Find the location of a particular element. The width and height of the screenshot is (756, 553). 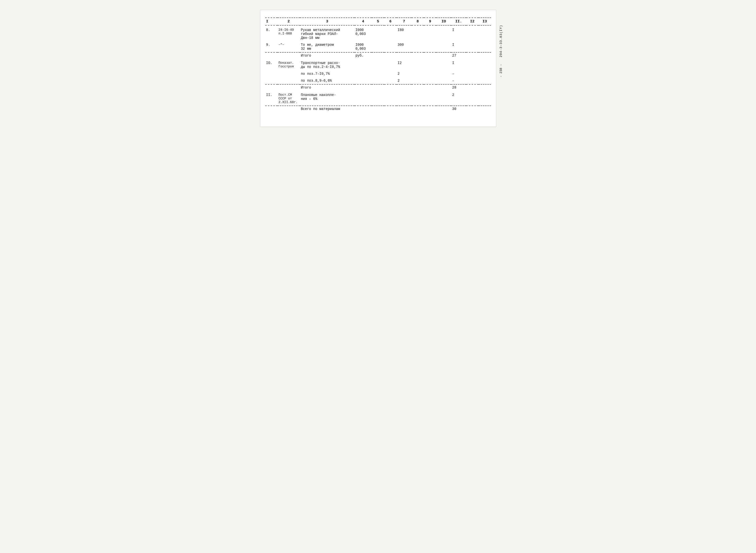

rowIO-sub2-col3: по поз.8,9–6,6% is located at coordinates (327, 81).